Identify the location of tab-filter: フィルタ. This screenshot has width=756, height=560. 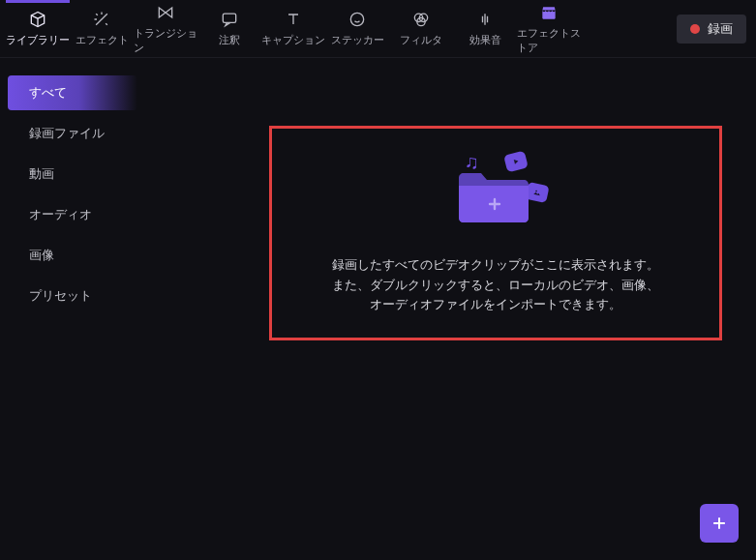
(421, 29).